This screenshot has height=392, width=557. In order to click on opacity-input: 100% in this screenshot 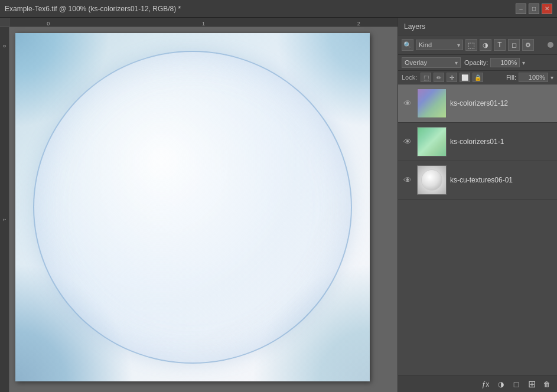, I will do `click(505, 63)`.